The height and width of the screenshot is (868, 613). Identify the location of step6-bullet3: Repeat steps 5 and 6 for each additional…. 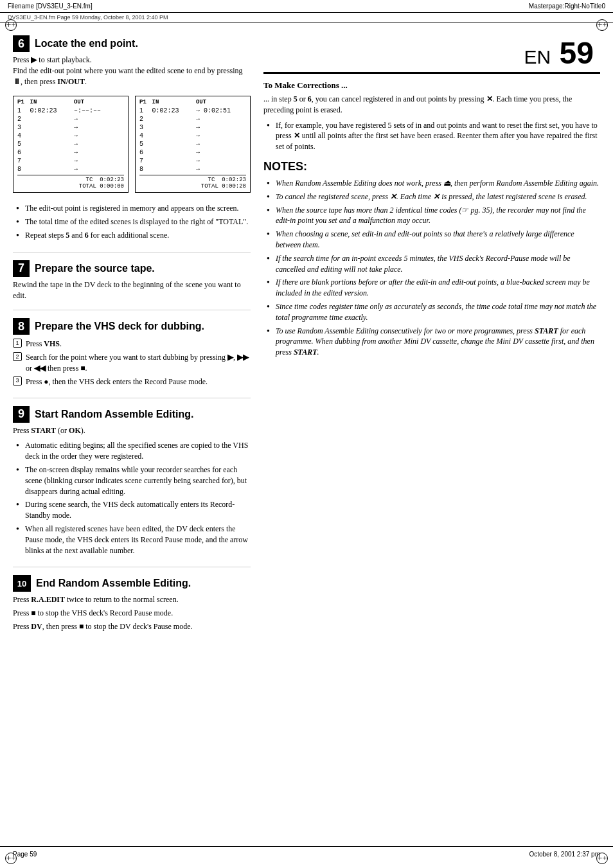
(134, 235).